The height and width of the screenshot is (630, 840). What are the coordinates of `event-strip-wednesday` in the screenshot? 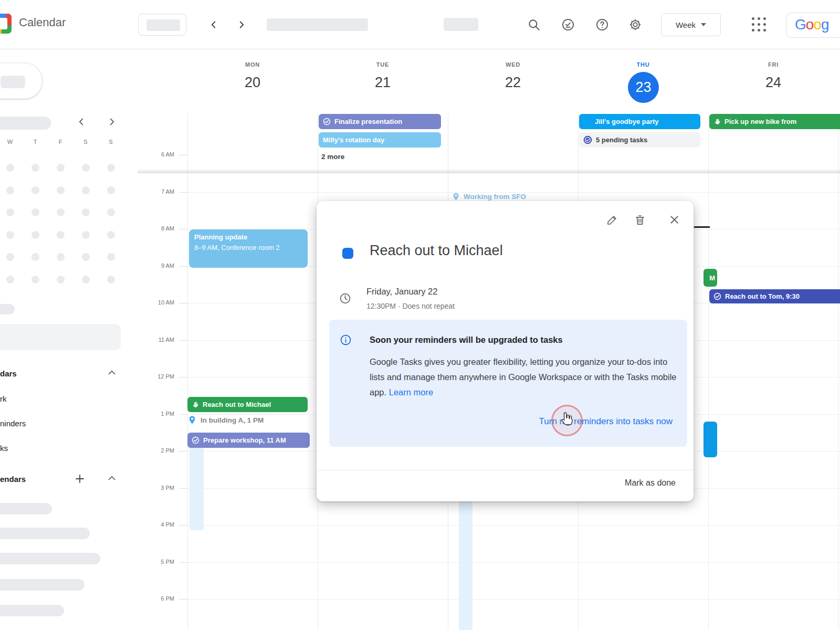 It's located at (466, 566).